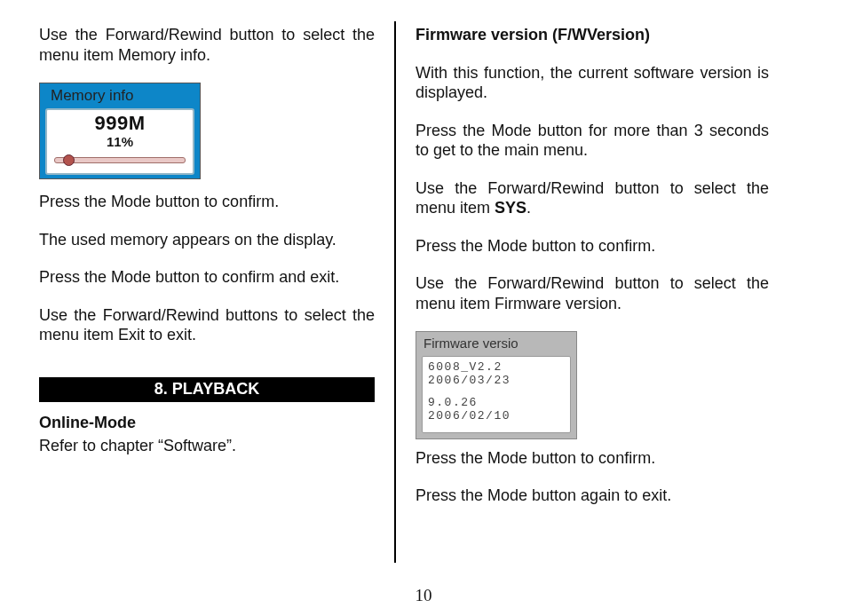  Describe the element at coordinates (592, 83) in the screenshot. I see `right-p1: With this function, the current software…` at that location.